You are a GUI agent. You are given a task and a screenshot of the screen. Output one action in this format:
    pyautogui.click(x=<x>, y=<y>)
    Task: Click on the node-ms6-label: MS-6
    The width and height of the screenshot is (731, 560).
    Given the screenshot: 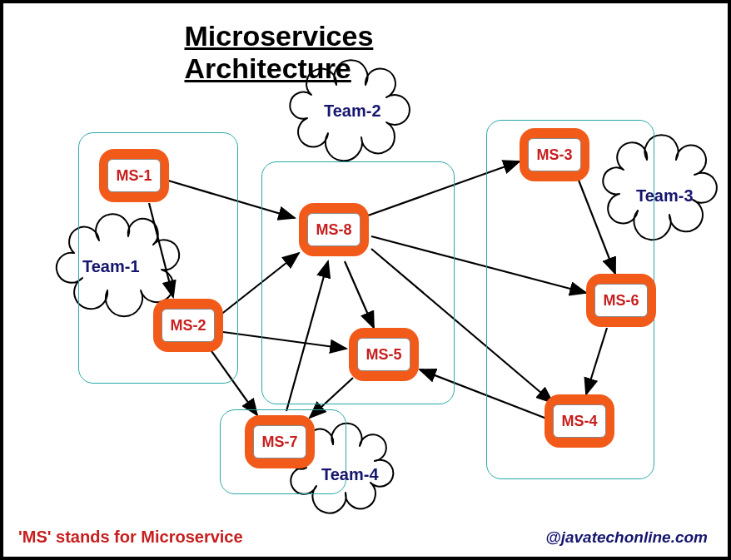 What is the action you would take?
    pyautogui.click(x=621, y=300)
    